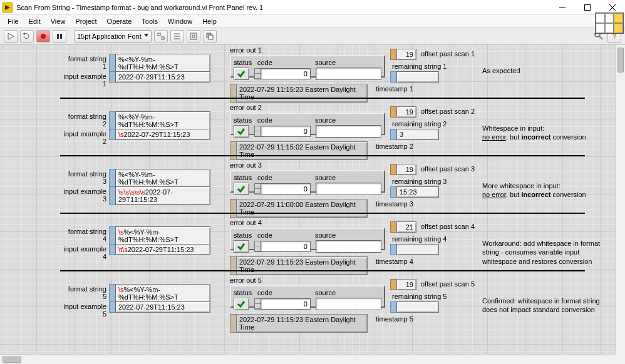  Describe the element at coordinates (299, 151) in the screenshot. I see `timestamp-display: 2022-07-29 11:15:02 Eastern Daylight Tim…` at that location.